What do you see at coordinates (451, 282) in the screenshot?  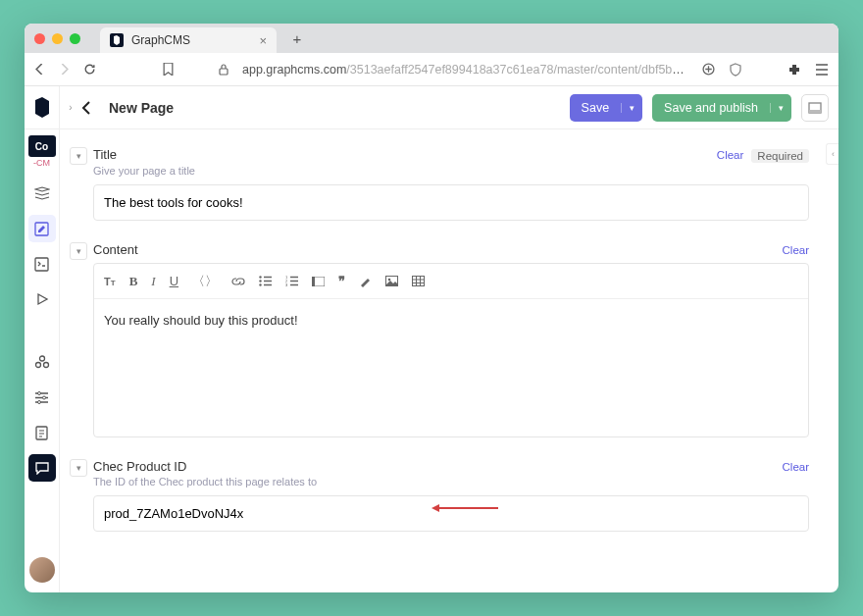 I see `rte-toolbar: TT B I U 〈〉 123 ❞` at bounding box center [451, 282].